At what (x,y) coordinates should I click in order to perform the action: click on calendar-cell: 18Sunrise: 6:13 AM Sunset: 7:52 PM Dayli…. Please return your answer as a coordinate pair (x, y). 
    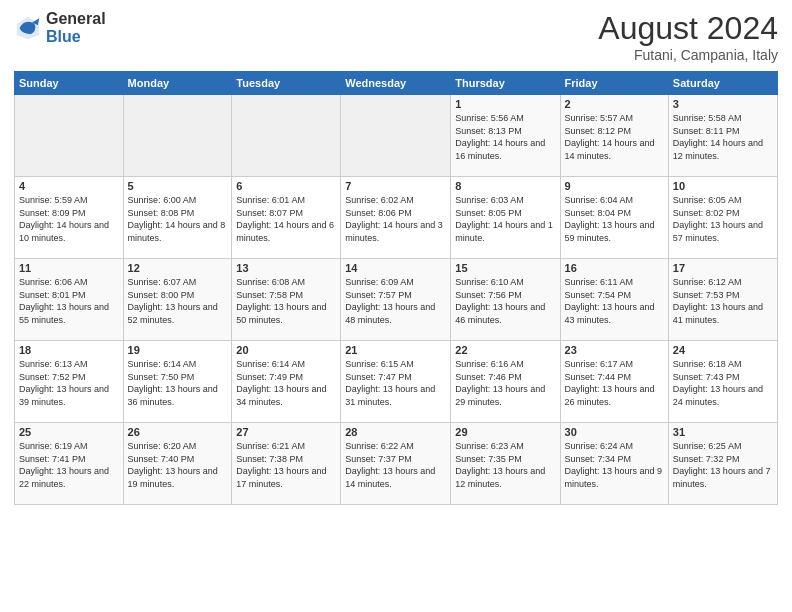
    Looking at the image, I should click on (70, 382).